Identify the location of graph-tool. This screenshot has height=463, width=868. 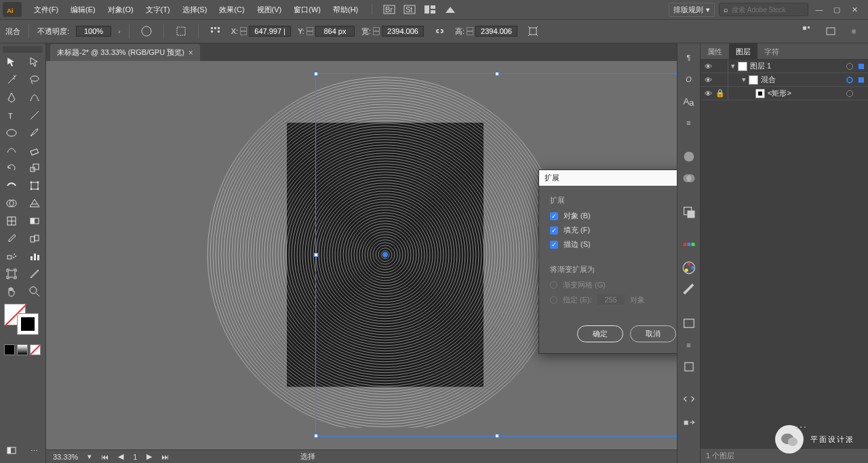
(35, 256).